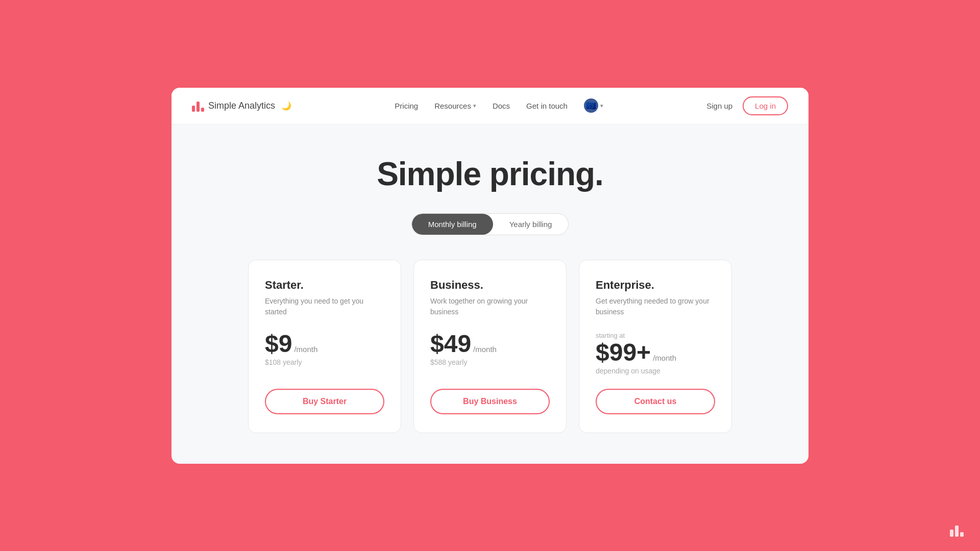 The image size is (980, 551). Describe the element at coordinates (623, 353) in the screenshot. I see `enterprise-price-amount: $99+` at that location.